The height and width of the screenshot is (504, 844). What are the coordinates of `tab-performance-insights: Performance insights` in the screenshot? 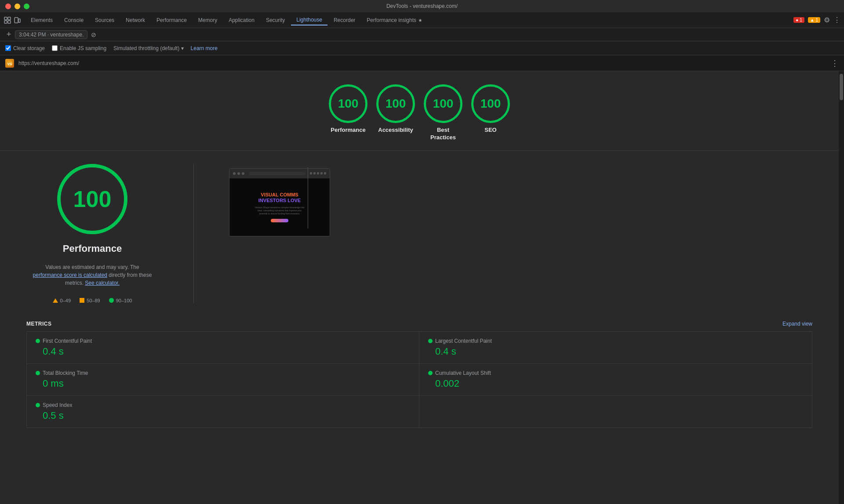 It's located at (395, 20).